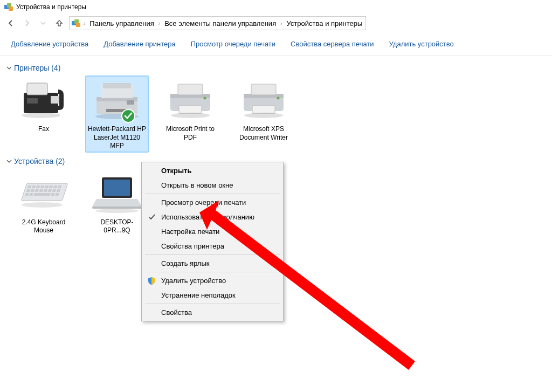  Describe the element at coordinates (50, 44) in the screenshot. I see `cmd-add-device: Добавление устройства` at that location.